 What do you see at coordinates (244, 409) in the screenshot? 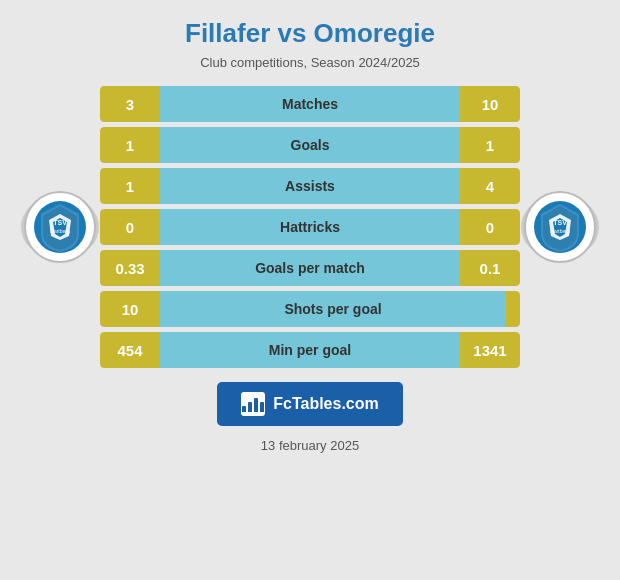
I see `bar1` at bounding box center [244, 409].